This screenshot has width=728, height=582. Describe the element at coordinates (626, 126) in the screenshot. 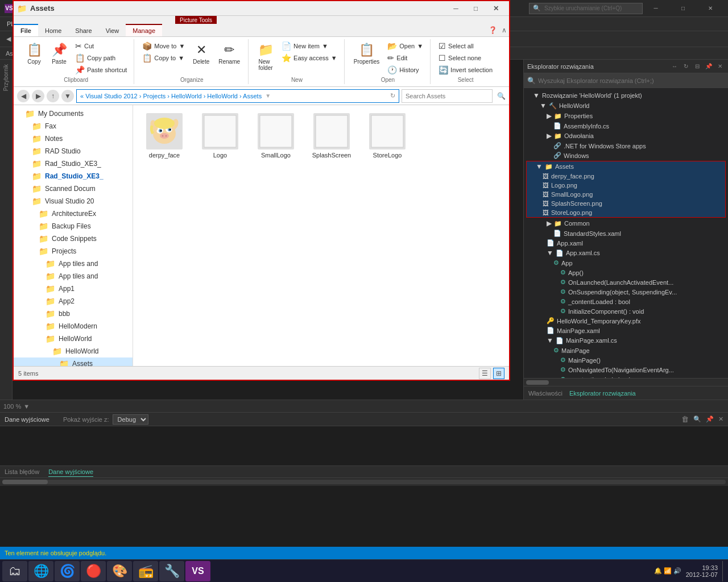

I see `tree-assemblyinfo: 📄 AssemblyInfo.cs` at that location.